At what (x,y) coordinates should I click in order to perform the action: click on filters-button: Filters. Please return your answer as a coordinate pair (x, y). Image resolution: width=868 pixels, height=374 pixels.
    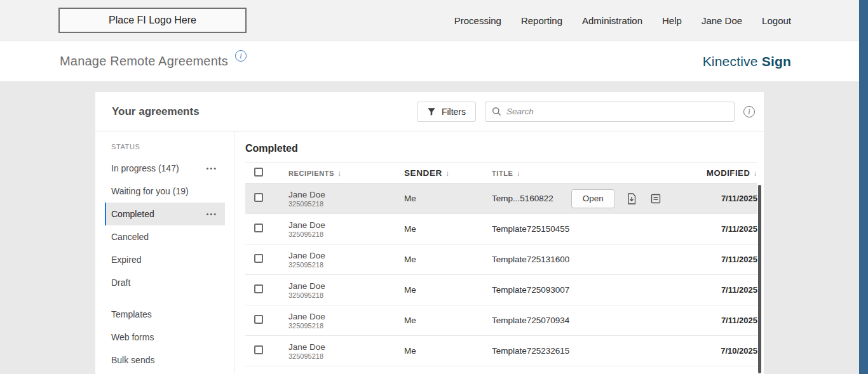
    Looking at the image, I should click on (446, 112).